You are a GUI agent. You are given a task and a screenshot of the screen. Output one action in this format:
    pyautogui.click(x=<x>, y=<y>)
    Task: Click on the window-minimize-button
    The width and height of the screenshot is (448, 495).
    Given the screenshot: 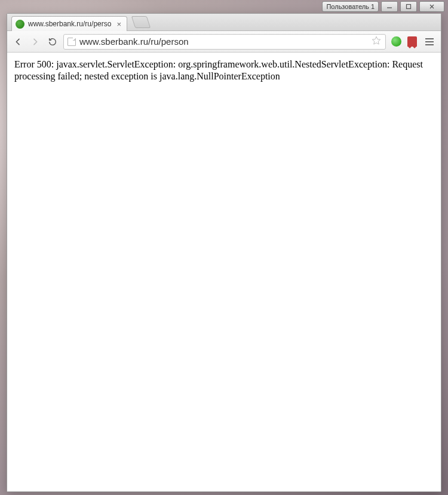 What is the action you would take?
    pyautogui.click(x=389, y=7)
    